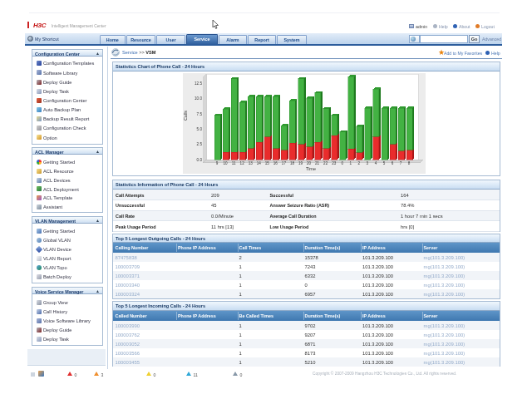  What do you see at coordinates (293, 163) in the screenshot?
I see `svg-text: 18` at bounding box center [293, 163].